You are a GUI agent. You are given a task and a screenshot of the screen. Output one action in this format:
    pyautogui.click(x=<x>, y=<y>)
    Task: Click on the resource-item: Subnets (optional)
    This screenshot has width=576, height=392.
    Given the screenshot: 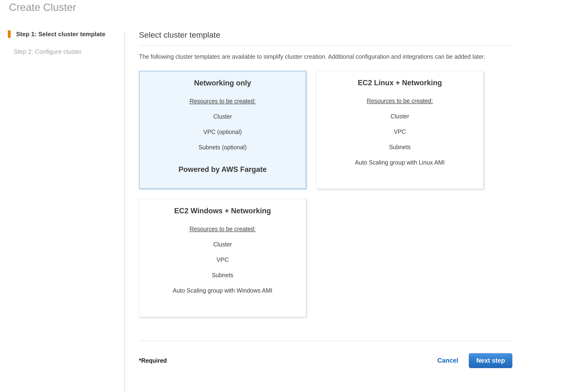 What is the action you would take?
    pyautogui.click(x=223, y=147)
    